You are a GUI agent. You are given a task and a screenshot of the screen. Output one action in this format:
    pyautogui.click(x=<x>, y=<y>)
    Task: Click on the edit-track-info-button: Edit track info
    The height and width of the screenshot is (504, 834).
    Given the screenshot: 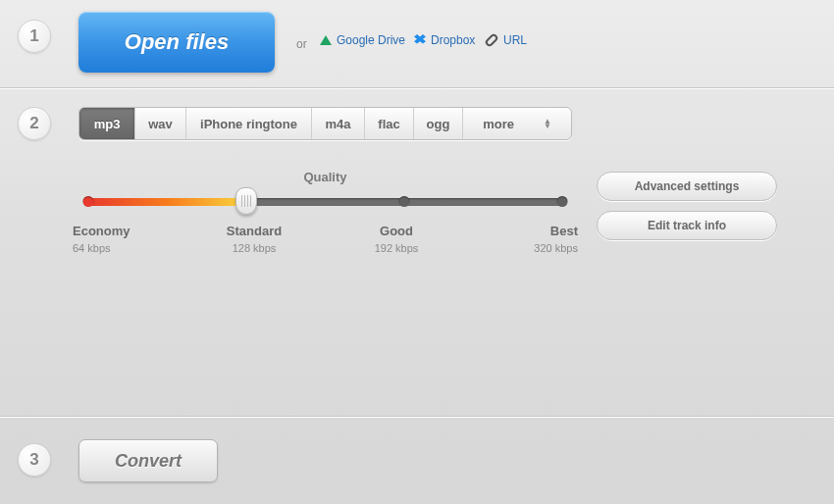 What is the action you would take?
    pyautogui.click(x=687, y=226)
    